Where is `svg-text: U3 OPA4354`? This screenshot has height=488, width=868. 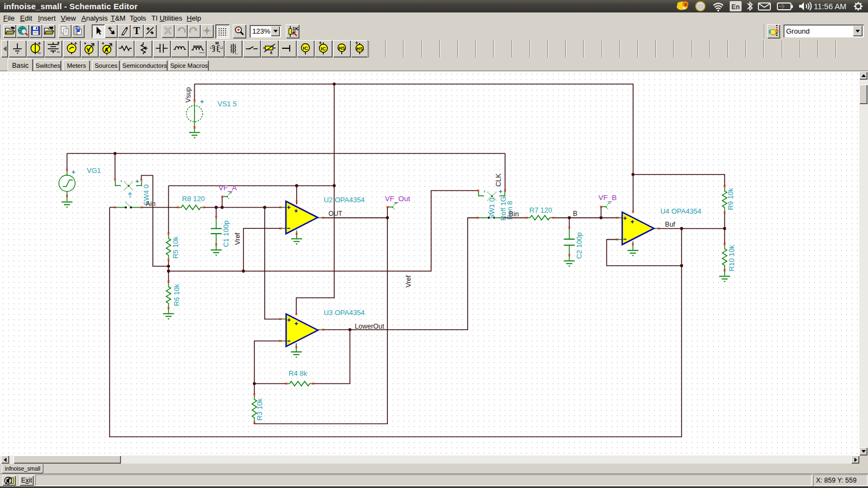 svg-text: U3 OPA4354 is located at coordinates (344, 312).